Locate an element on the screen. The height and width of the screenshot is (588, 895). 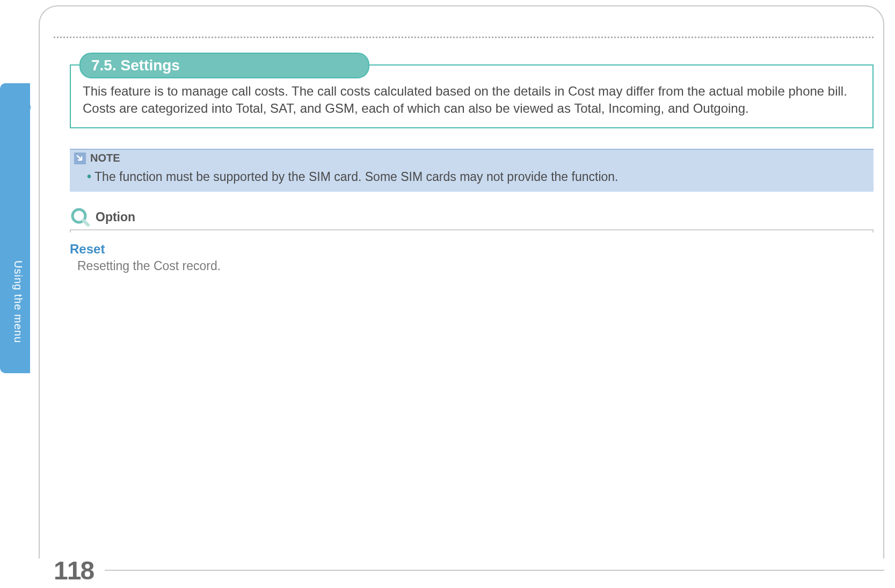
reset-title: Reset is located at coordinates (145, 249).